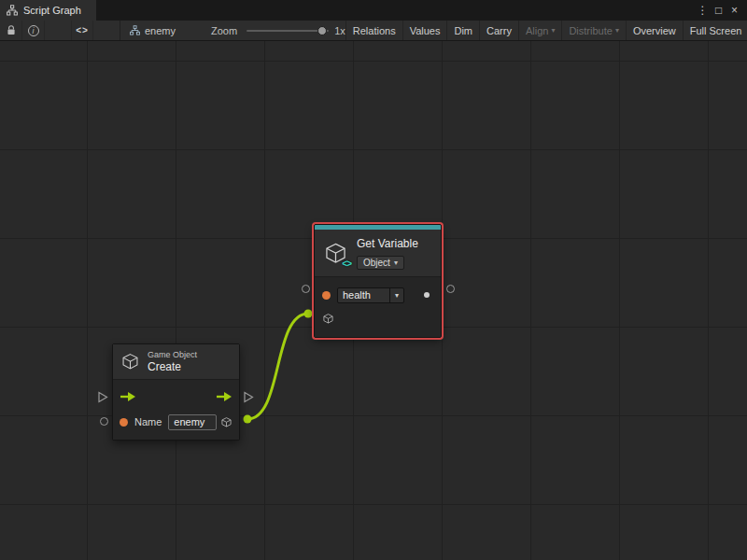  Describe the element at coordinates (176, 409) in the screenshot. I see `create-node-body: Name enemy` at that location.